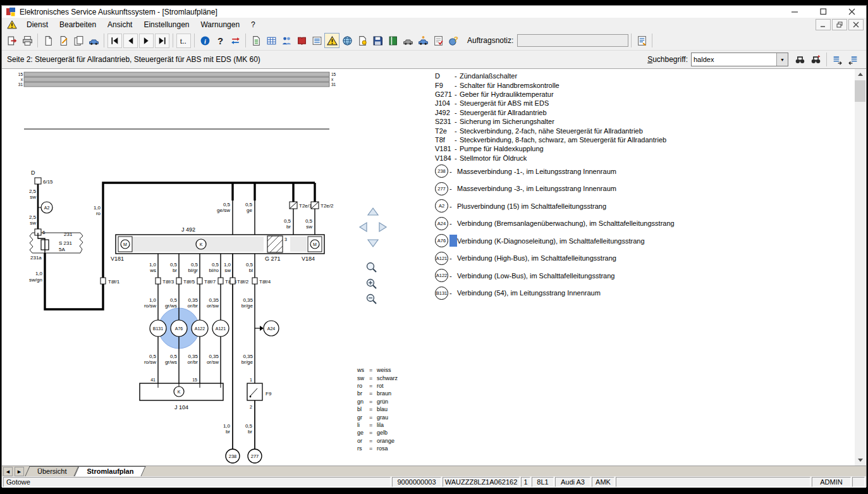  What do you see at coordinates (166, 25) in the screenshot?
I see `menu-item-3: Einstellungen` at bounding box center [166, 25].